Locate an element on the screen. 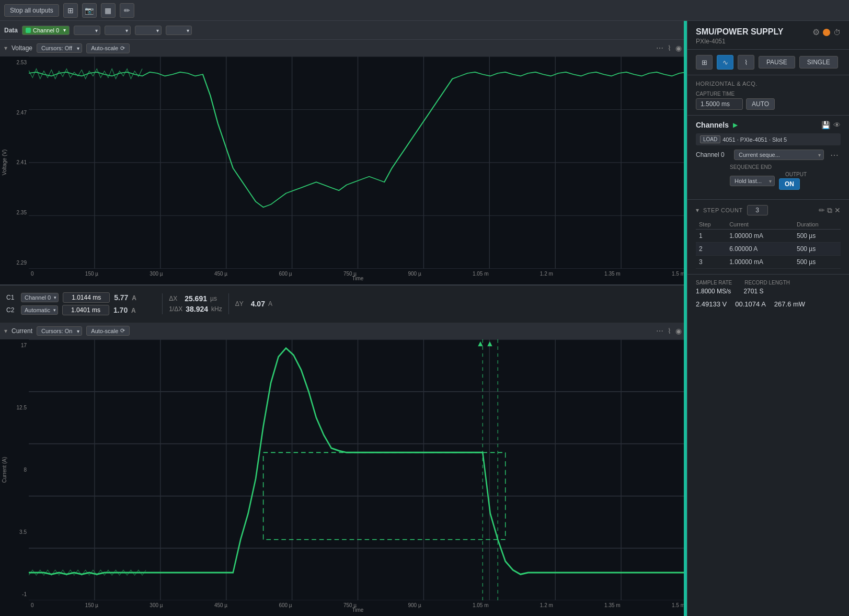 The height and width of the screenshot is (616, 849). step-1-num: 1 is located at coordinates (711, 236).